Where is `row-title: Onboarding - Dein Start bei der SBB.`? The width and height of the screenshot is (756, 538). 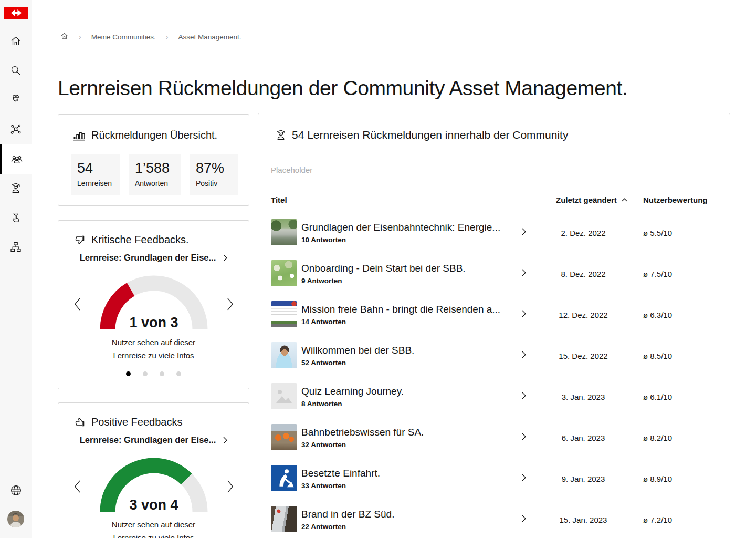
row-title: Onboarding - Dein Start bei der SBB. is located at coordinates (383, 268).